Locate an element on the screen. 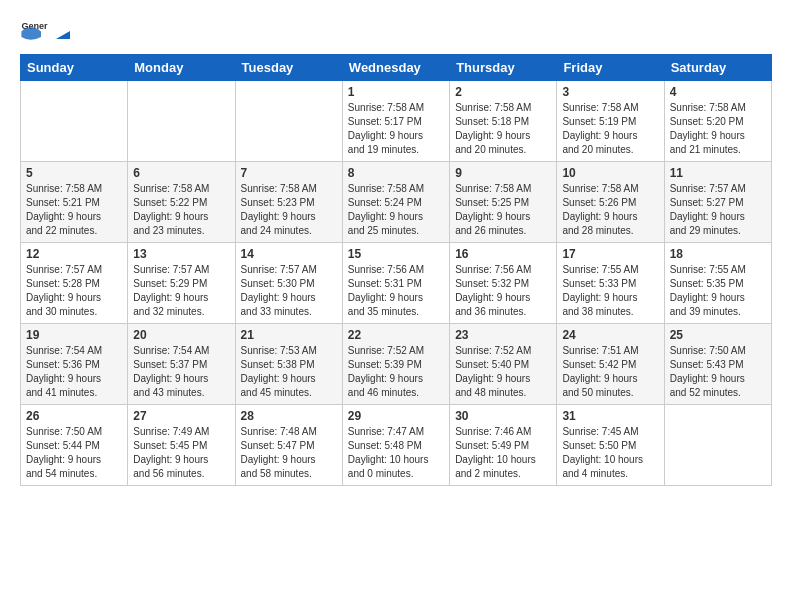 The height and width of the screenshot is (612, 792). day-info-line: Sunset: 5:26 PM is located at coordinates (599, 202).